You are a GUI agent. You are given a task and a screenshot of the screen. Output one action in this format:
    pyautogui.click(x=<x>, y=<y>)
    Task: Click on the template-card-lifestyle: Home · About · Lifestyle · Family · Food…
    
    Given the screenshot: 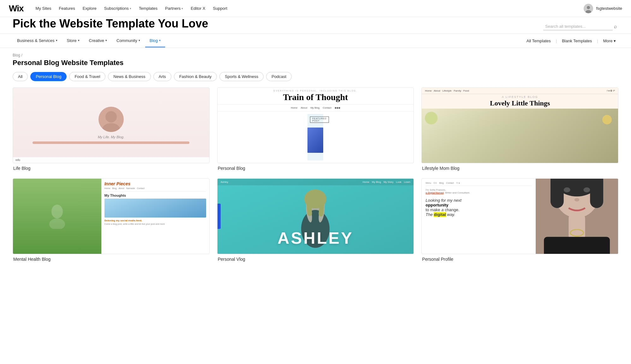 What is the action you would take?
    pyautogui.click(x=520, y=129)
    